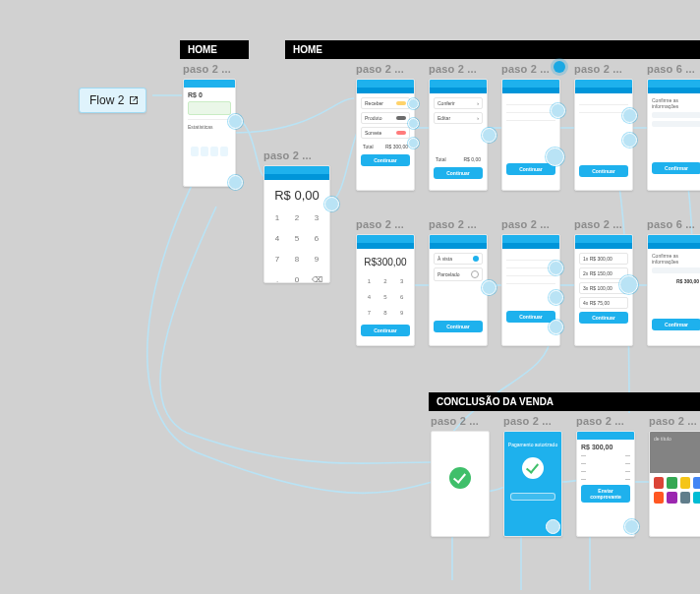 Image resolution: width=700 pixels, height=594 pixels. What do you see at coordinates (385, 133) in the screenshot?
I see `list-item: Sorvete` at bounding box center [385, 133].